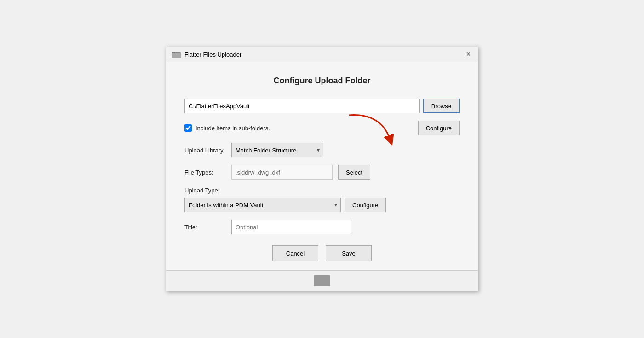 The width and height of the screenshot is (644, 338). Describe the element at coordinates (322, 200) in the screenshot. I see `upload-type-section: Upload Type: Folder is within a PDM Vaul…` at that location.